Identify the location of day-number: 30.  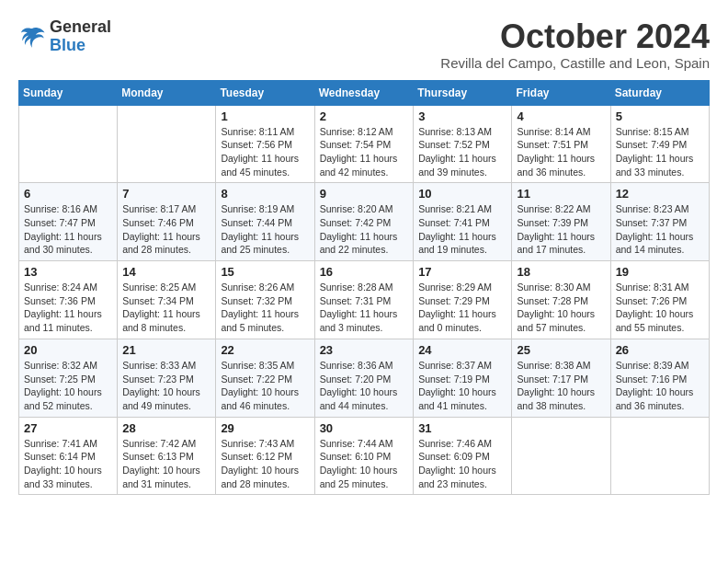
(364, 429).